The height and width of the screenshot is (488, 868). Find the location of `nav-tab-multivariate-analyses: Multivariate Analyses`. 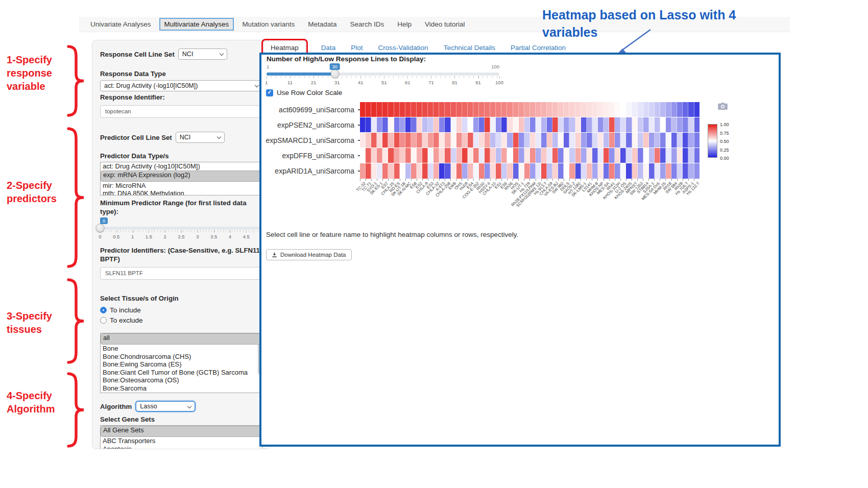

nav-tab-multivariate-analyses: Multivariate Analyses is located at coordinates (197, 25).